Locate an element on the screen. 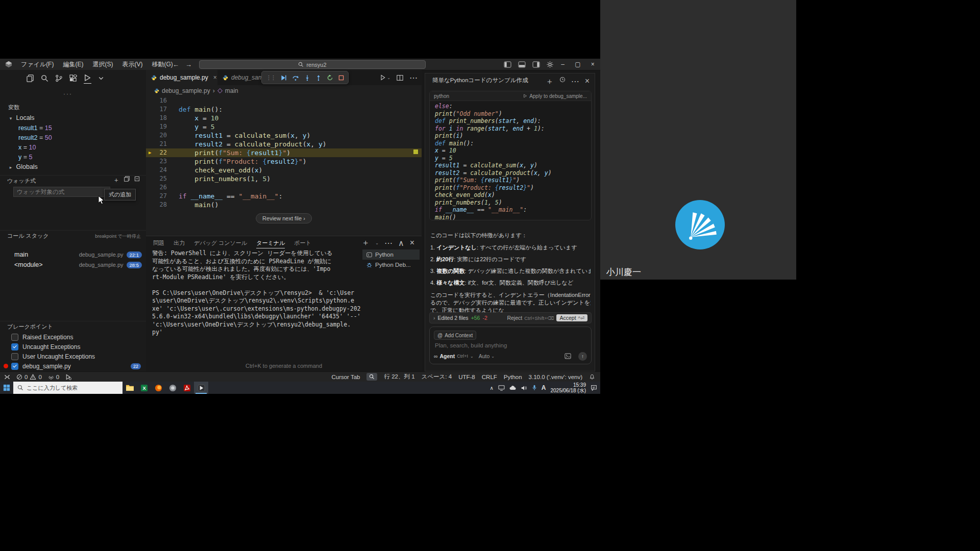 The width and height of the screenshot is (980, 551). stack-frame: <module>debug_sample.py28:5 is located at coordinates (73, 265).